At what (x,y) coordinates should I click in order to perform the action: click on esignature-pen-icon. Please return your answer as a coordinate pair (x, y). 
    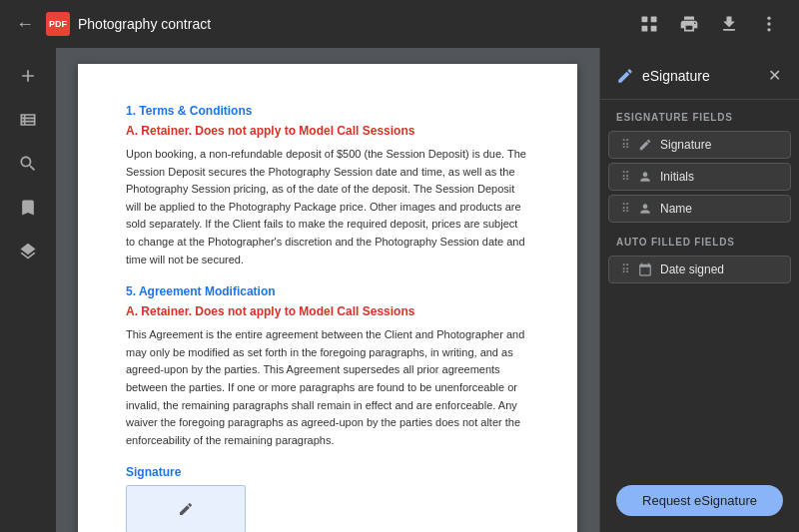
    Looking at the image, I should click on (625, 76).